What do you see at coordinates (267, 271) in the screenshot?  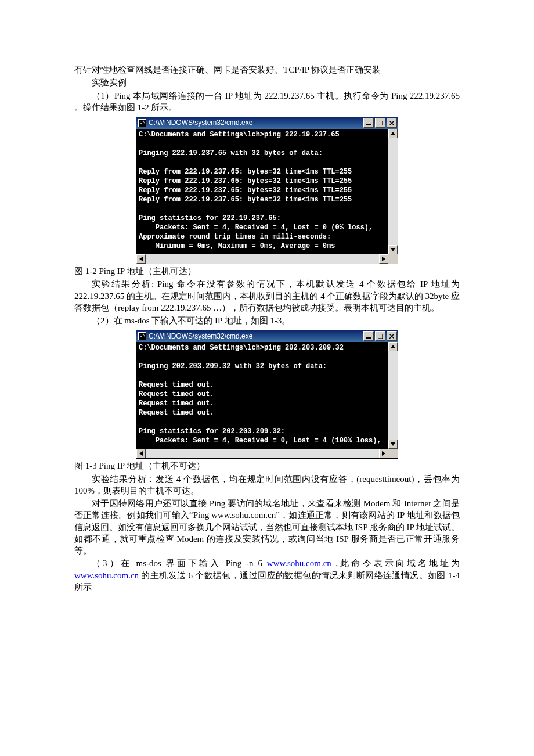 I see `figure-caption: 图 1-2 Ping IP 地址（主机可达）` at bounding box center [267, 271].